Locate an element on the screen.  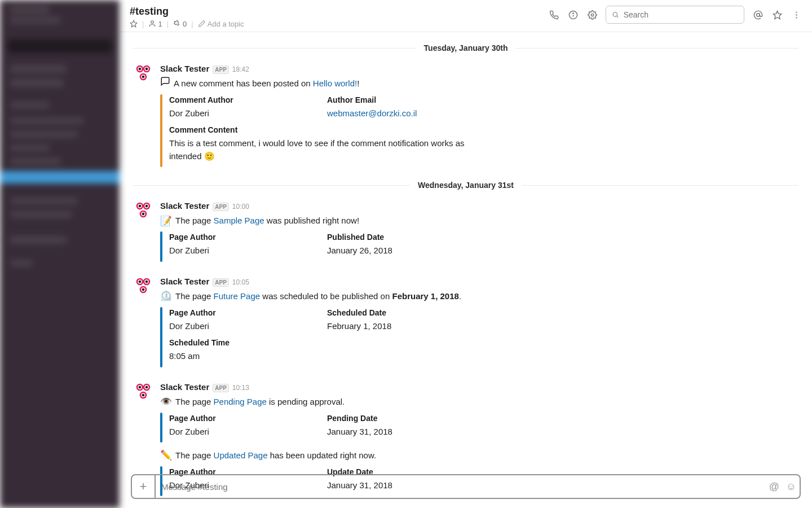
link: Future Page is located at coordinates (237, 296).